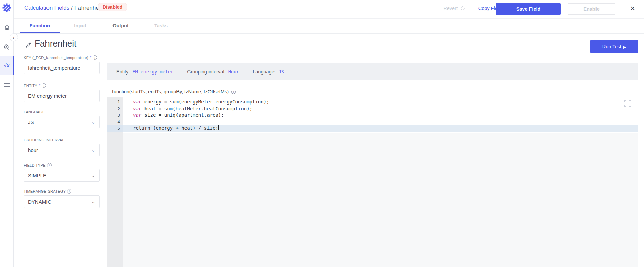 The height and width of the screenshot is (267, 644). What do you see at coordinates (115, 122) in the screenshot?
I see `line-number: 4` at bounding box center [115, 122].